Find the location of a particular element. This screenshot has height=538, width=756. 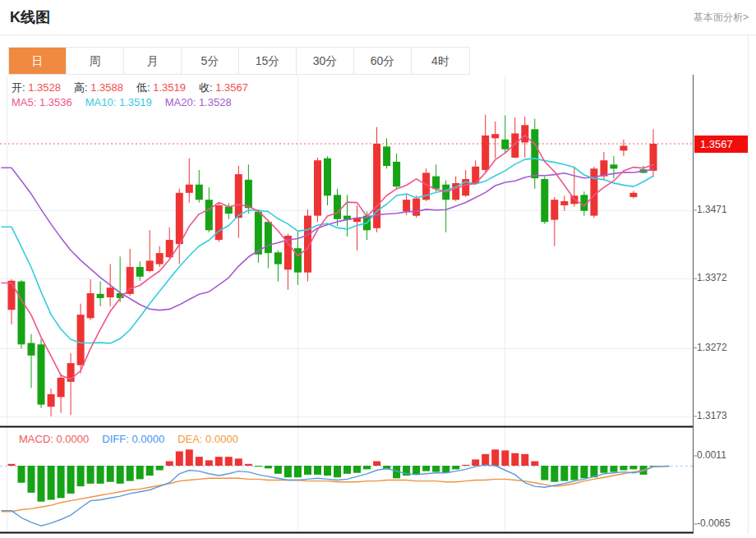

legend-item-diff: DIFF: 0.0000 is located at coordinates (133, 439).